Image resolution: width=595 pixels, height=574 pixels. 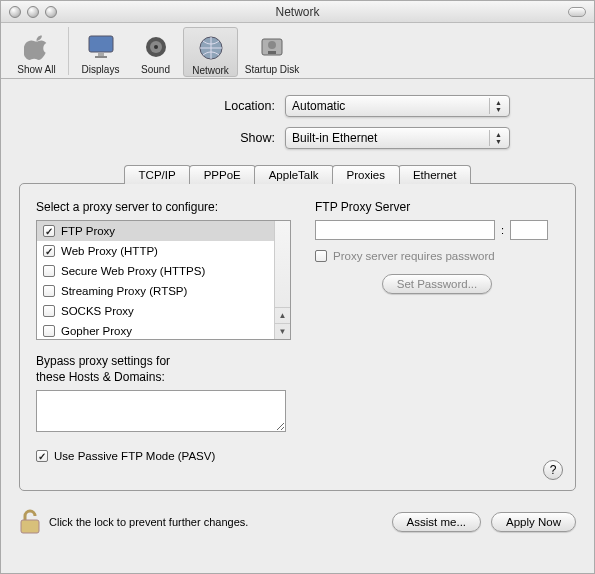 I want to click on tab-pppoe: PPPoE, so click(x=222, y=174).